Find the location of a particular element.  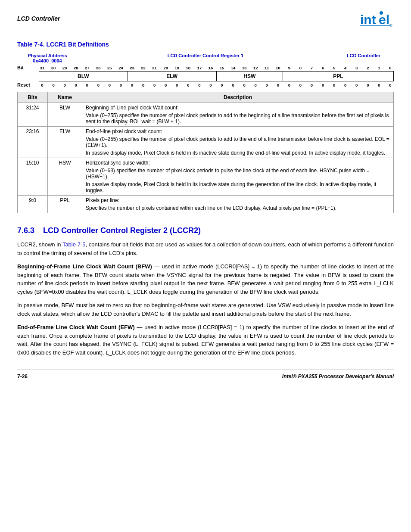

name-hsw: HSW is located at coordinates (65, 177).